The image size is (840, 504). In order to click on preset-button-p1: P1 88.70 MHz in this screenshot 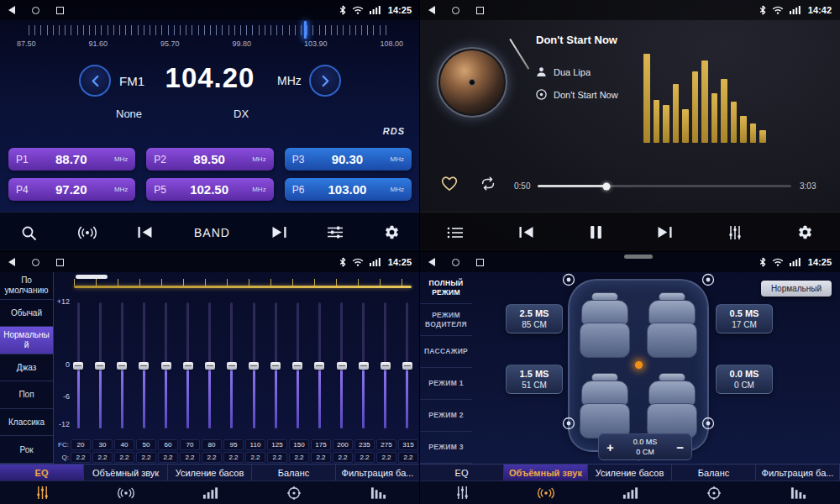, I will do `click(72, 160)`.